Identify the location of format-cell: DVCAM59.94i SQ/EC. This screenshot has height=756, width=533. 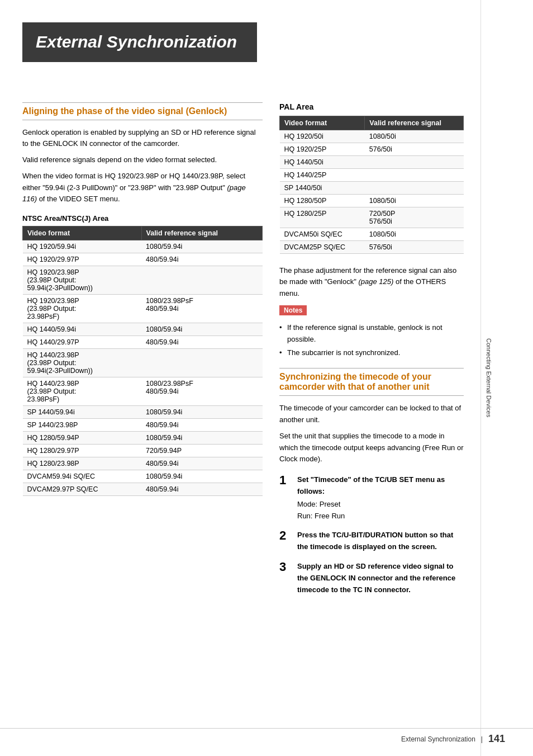
(83, 476).